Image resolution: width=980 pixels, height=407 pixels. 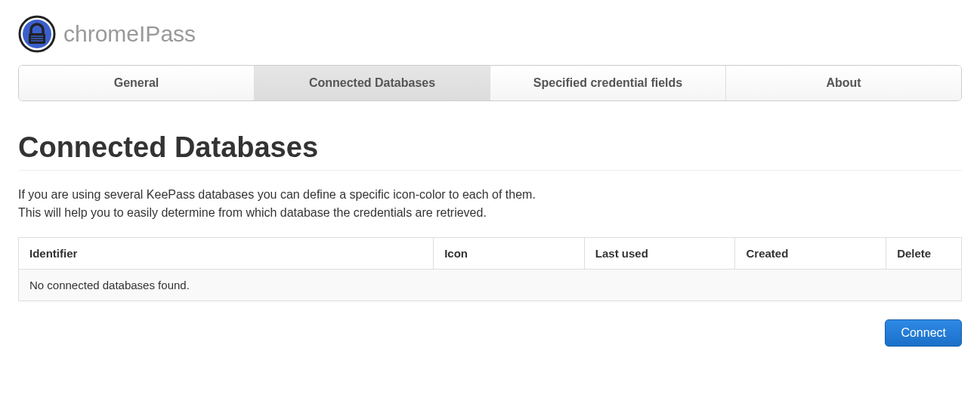 I want to click on page-title: Connected Databases, so click(x=490, y=151).